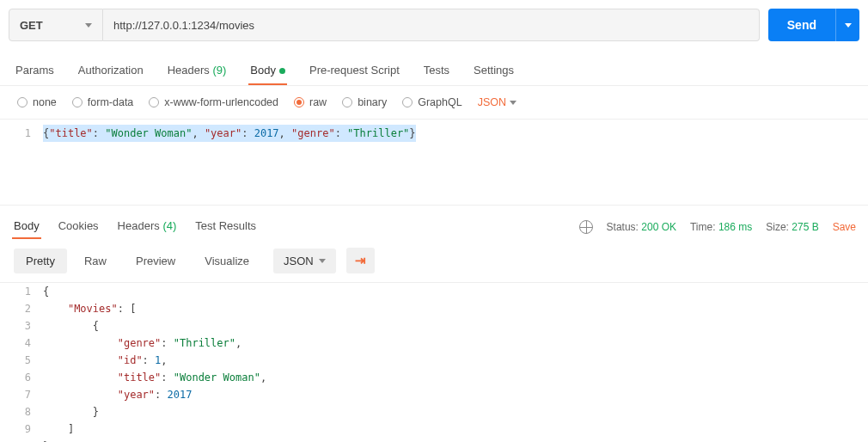 The image size is (868, 442). I want to click on dot-indicator-icon, so click(282, 71).